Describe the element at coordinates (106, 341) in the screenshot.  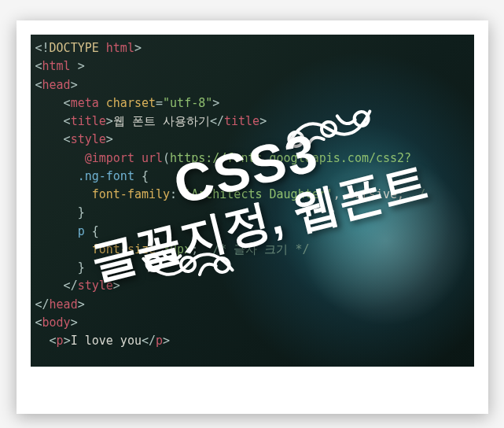
I see `code-token: I love you` at that location.